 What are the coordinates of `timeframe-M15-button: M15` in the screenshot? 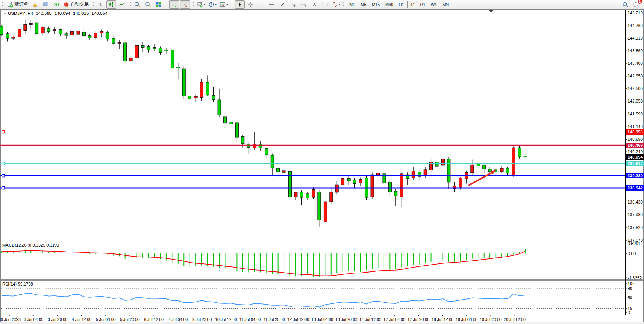 It's located at (376, 5).